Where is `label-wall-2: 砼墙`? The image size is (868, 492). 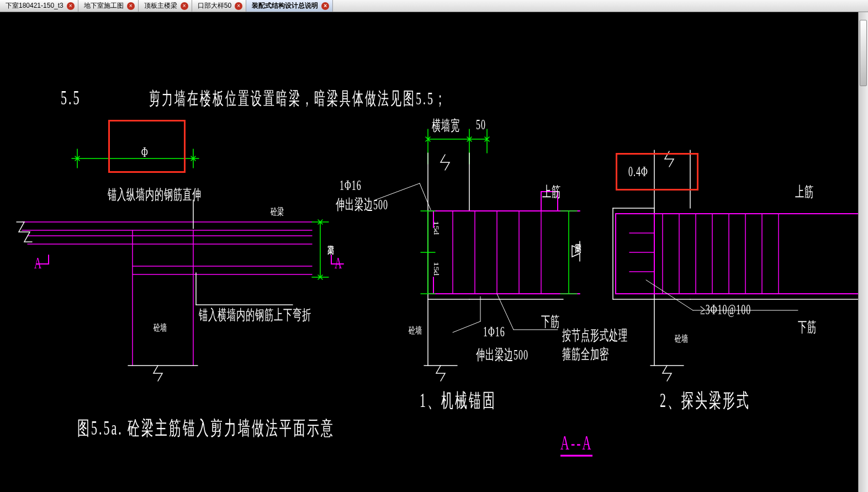
label-wall-2: 砼墙 is located at coordinates (415, 331).